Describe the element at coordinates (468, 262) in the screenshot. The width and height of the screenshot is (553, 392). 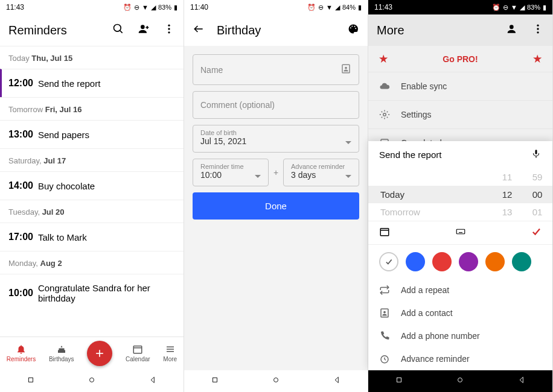
I see `color-purple` at that location.